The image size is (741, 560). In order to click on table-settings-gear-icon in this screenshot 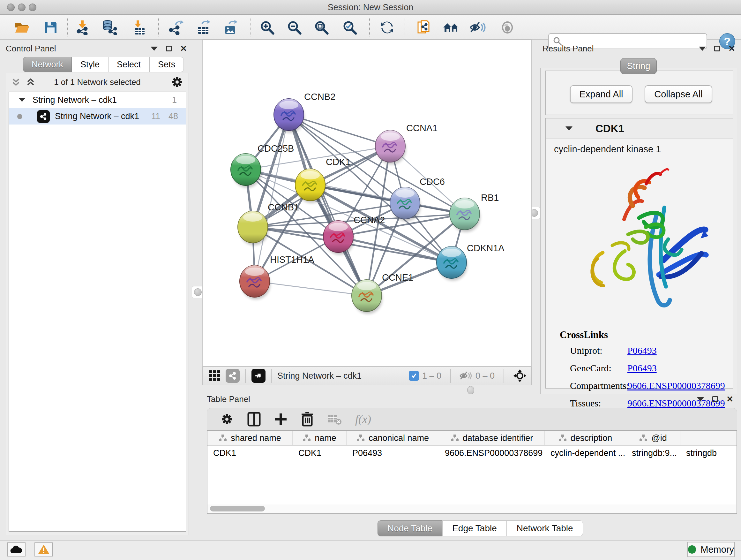, I will do `click(227, 419)`.